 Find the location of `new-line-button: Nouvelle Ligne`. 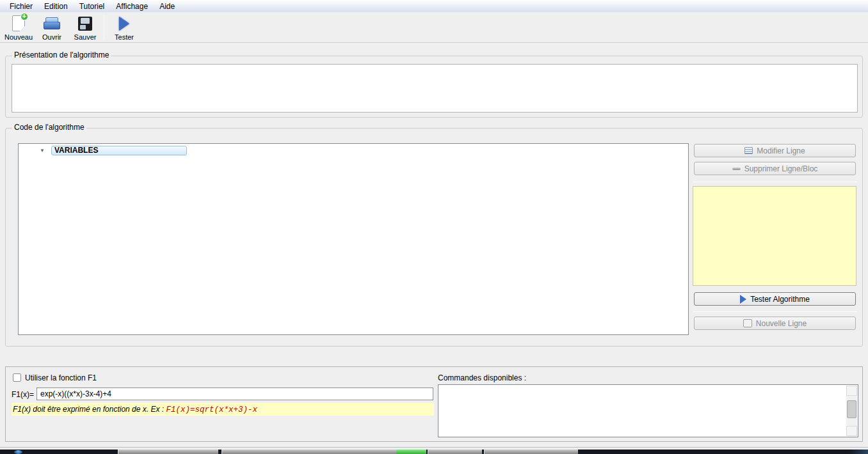

new-line-button: Nouvelle Ligne is located at coordinates (775, 324).